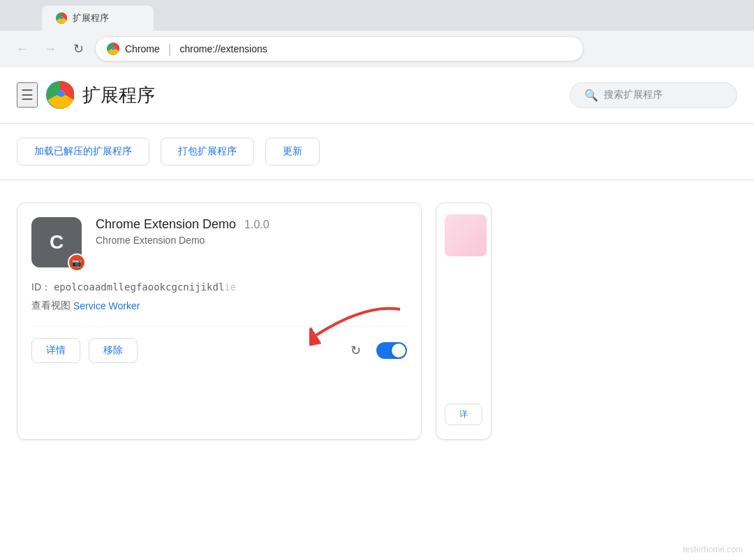  I want to click on service-worker-link: Service Worker, so click(106, 306).